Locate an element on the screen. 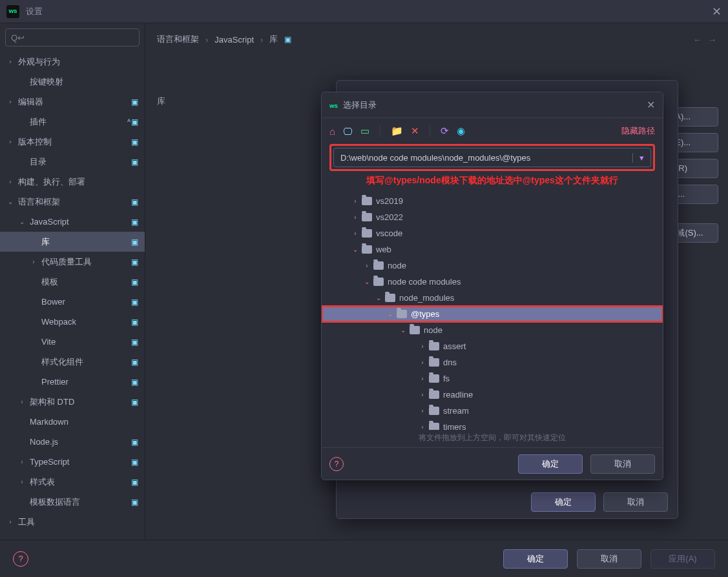 Image resolution: width=728 pixels, height=577 pixels. sidebar-item: ›构建、执行、部署 is located at coordinates (72, 182).